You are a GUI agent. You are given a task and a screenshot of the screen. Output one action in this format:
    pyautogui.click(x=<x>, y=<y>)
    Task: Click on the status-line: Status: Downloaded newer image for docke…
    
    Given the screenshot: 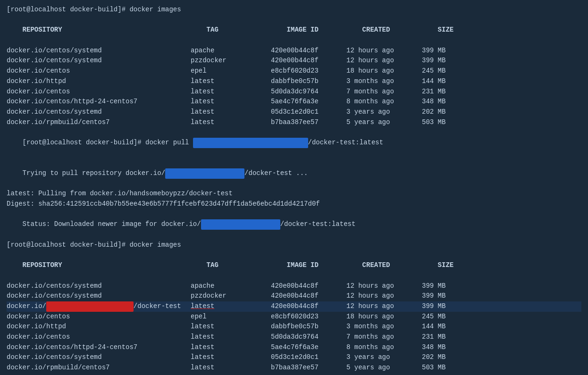 What is the action you would take?
    pyautogui.click(x=294, y=225)
    